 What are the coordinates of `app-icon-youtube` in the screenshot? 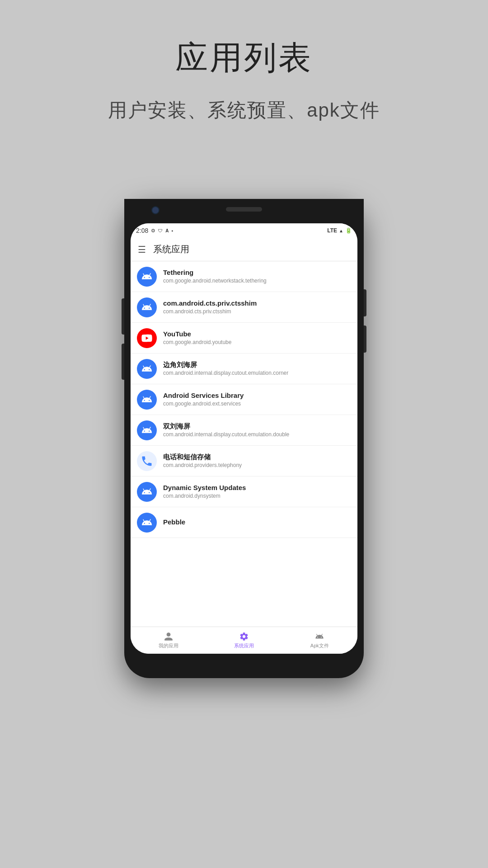 It's located at (147, 338).